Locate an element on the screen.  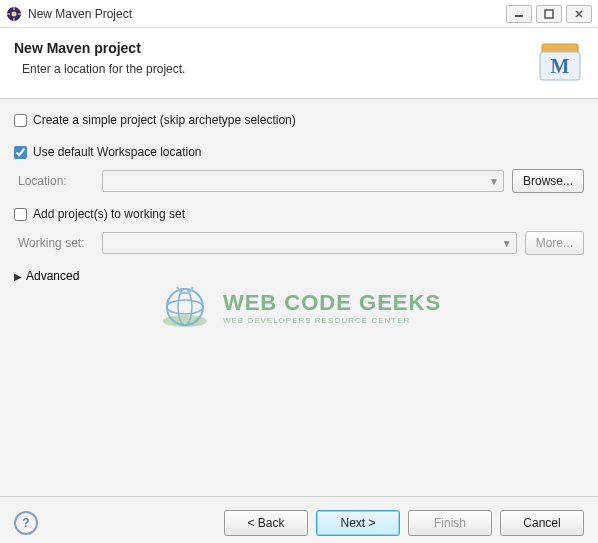
window-title: New Maven Project is located at coordinates (264, 14).